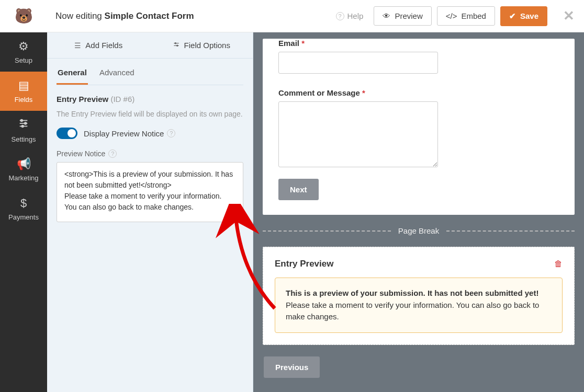  What do you see at coordinates (298, 189) in the screenshot?
I see `next-button: Next` at bounding box center [298, 189].